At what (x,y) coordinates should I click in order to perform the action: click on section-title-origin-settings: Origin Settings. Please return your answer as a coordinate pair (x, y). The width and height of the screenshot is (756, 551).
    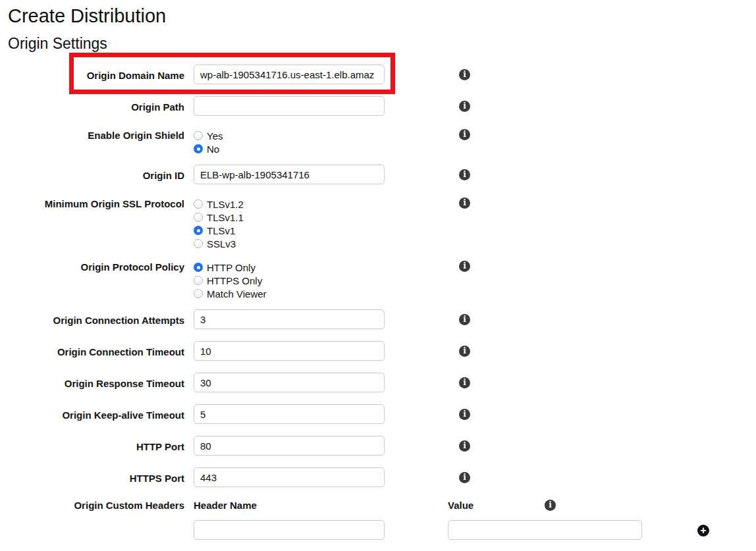
    Looking at the image, I should click on (382, 43).